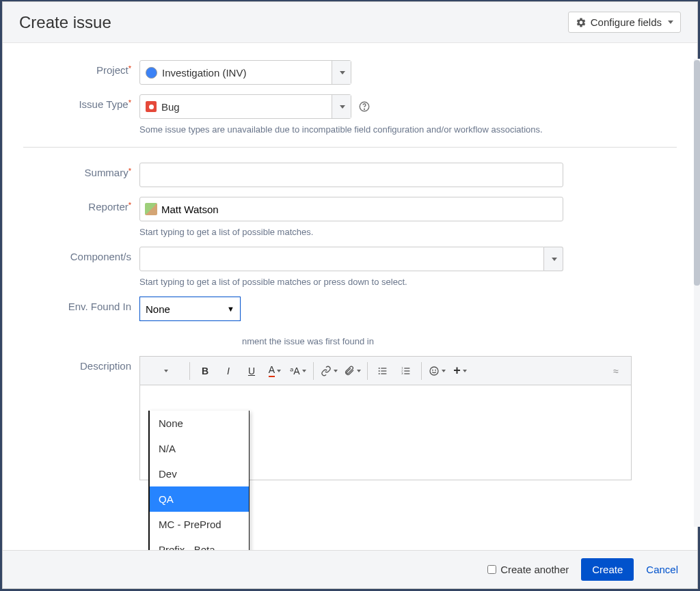  What do you see at coordinates (626, 22) in the screenshot?
I see `configure-fields-label: Configure fields` at bounding box center [626, 22].